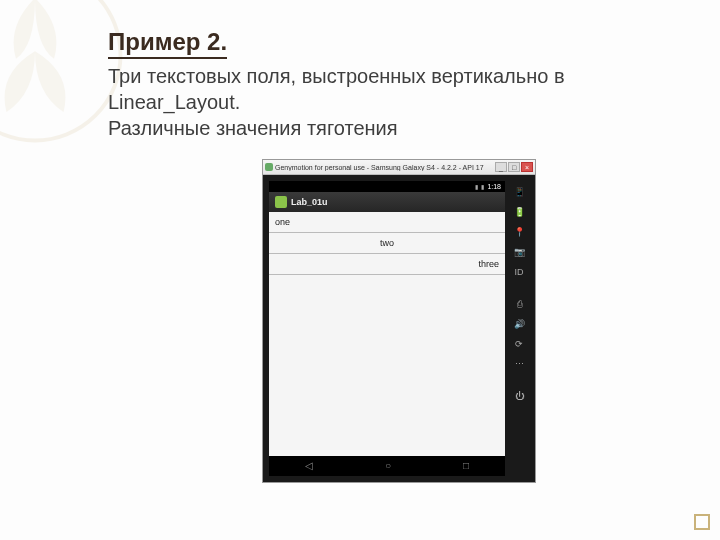  Describe the element at coordinates (519, 252) in the screenshot. I see `camera-panel-icon: 📷` at that location.